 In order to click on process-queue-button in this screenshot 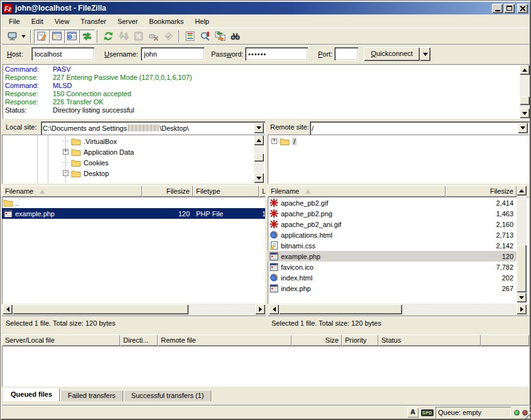, I will do `click(123, 36)`.